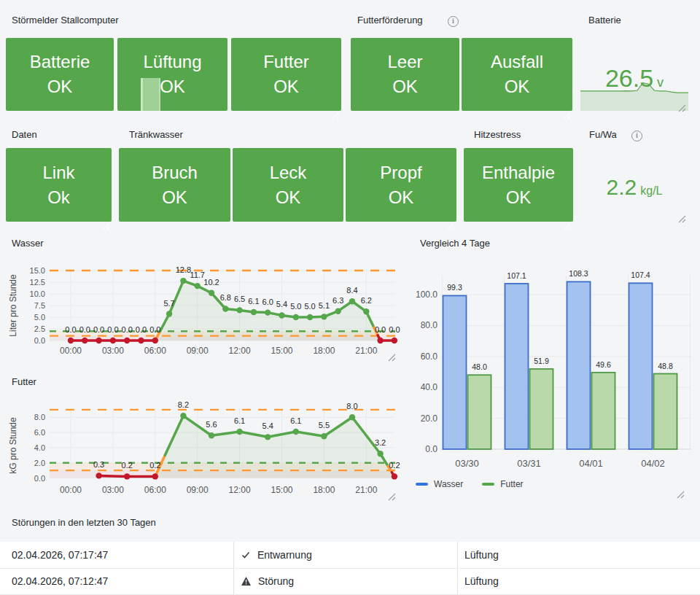 The height and width of the screenshot is (595, 700). What do you see at coordinates (268, 426) in the screenshot?
I see `svg-text: 5.4` at bounding box center [268, 426].